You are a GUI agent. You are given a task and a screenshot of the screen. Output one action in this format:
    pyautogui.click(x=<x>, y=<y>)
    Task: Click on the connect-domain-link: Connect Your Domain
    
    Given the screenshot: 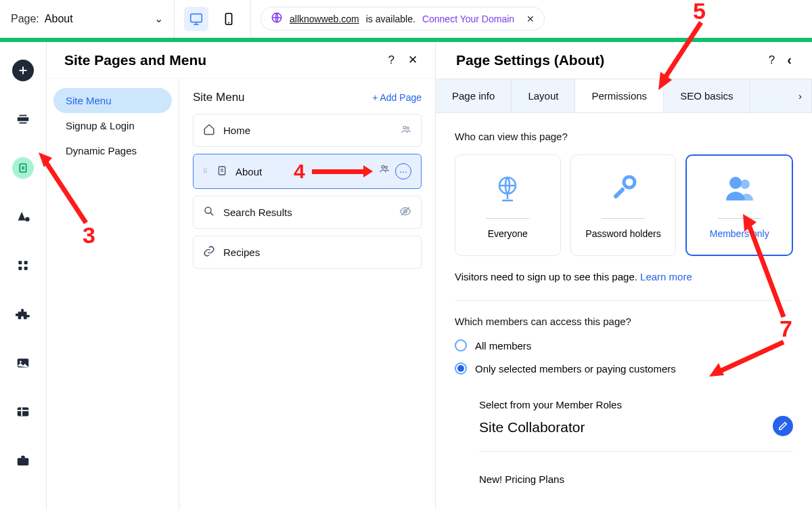 What is the action you would take?
    pyautogui.click(x=468, y=19)
    